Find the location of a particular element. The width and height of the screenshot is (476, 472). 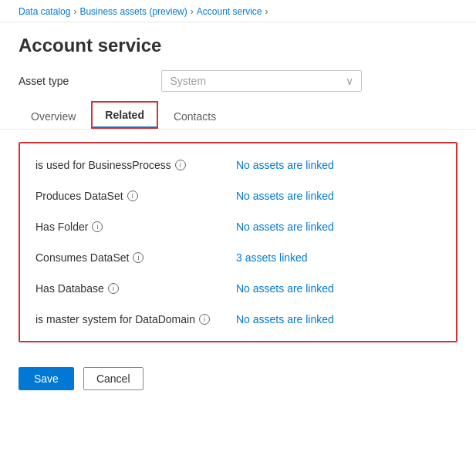

list-item: Consumes DataSet i 3 assets linked is located at coordinates (238, 258).